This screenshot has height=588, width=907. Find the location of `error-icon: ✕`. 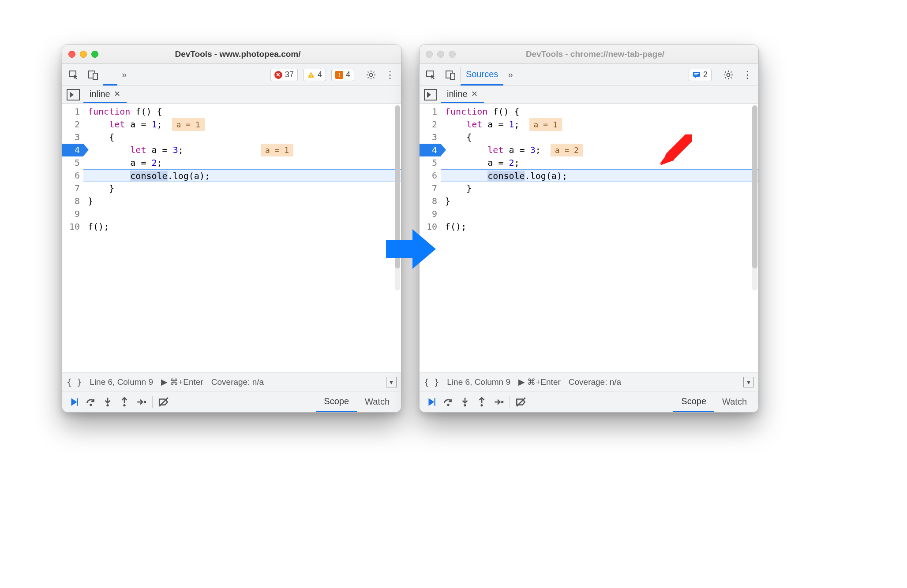

error-icon: ✕ is located at coordinates (278, 75).